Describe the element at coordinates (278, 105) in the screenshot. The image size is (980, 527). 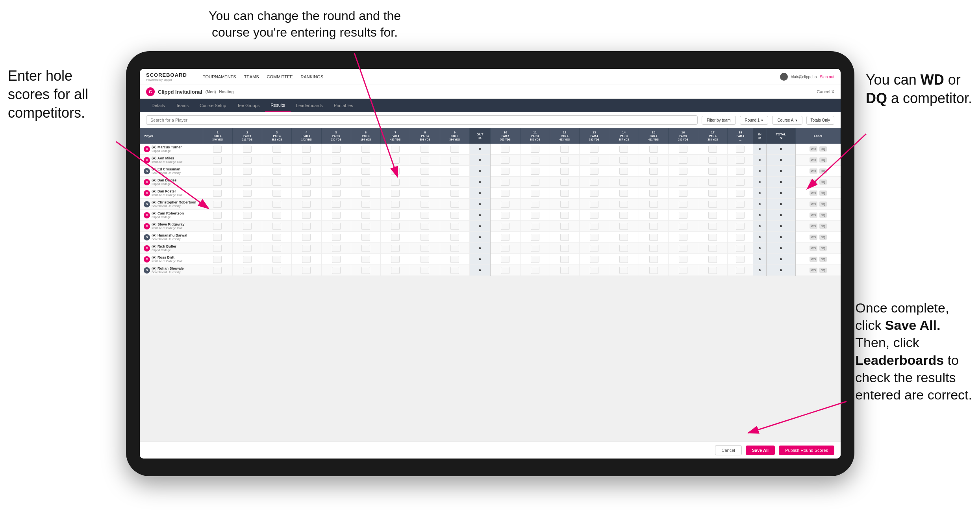
I see `tab-results: Results` at that location.